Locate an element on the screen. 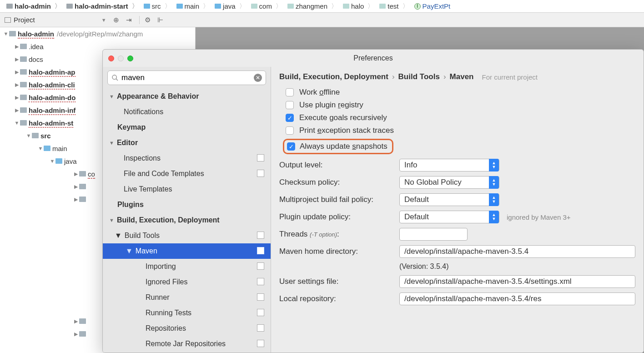 This screenshot has width=644, height=353. multiproject-policy-label: Multiproject build fail policy: is located at coordinates (339, 200).